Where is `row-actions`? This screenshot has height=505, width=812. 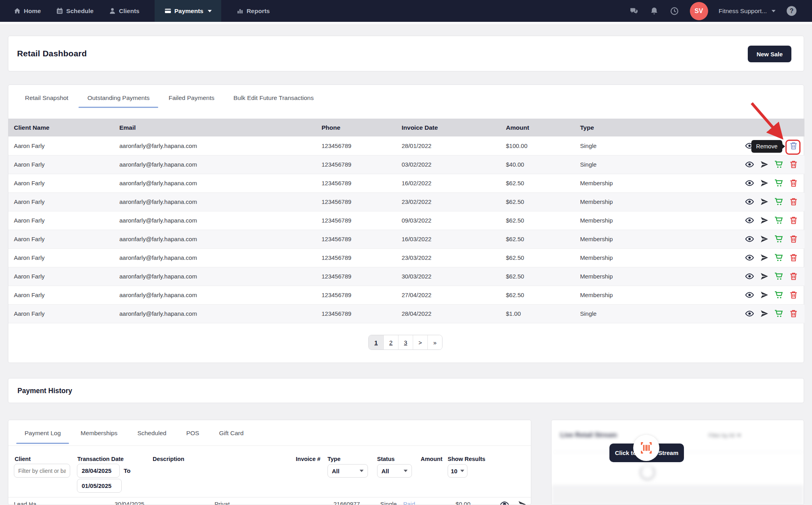 row-actions is located at coordinates (756, 183).